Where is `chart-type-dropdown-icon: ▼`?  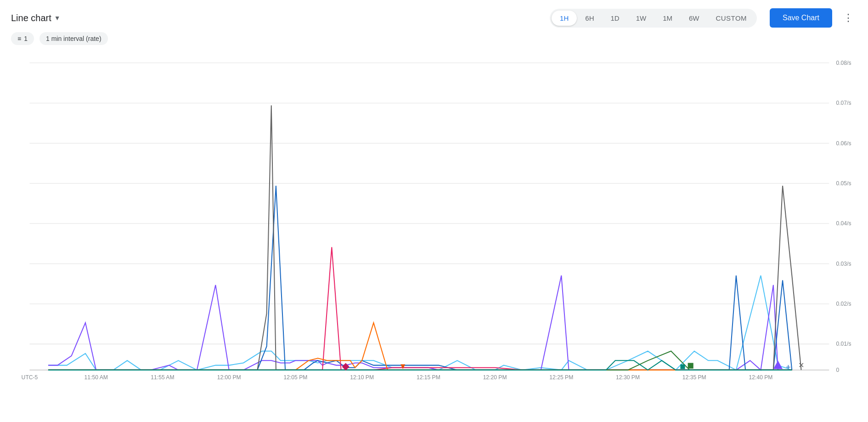
chart-type-dropdown-icon: ▼ is located at coordinates (57, 18).